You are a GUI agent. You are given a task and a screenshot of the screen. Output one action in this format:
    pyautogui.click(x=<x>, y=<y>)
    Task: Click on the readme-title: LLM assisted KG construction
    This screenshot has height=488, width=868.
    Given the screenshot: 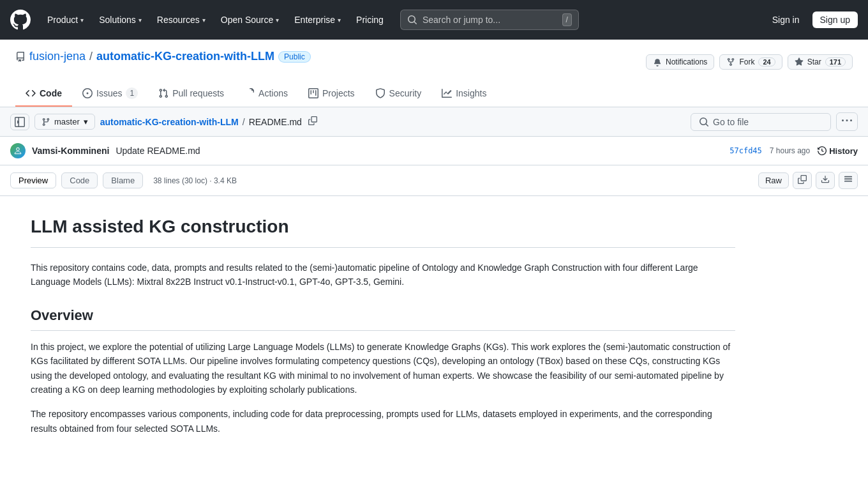 What is the action you would take?
    pyautogui.click(x=383, y=233)
    